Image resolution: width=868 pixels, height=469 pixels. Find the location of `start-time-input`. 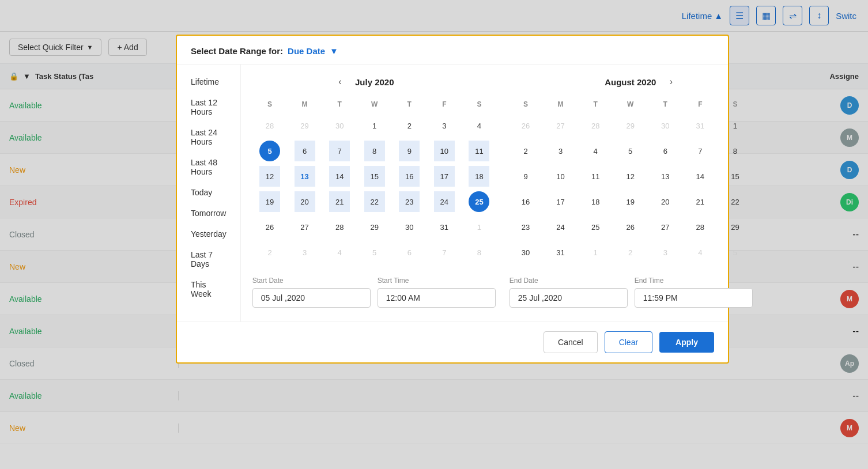

start-time-input is located at coordinates (437, 298).